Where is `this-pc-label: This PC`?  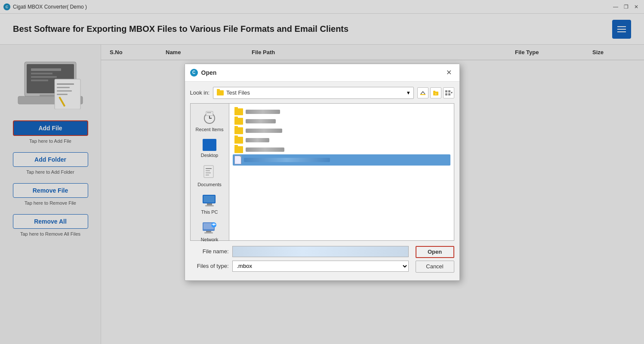
this-pc-label: This PC is located at coordinates (209, 212).